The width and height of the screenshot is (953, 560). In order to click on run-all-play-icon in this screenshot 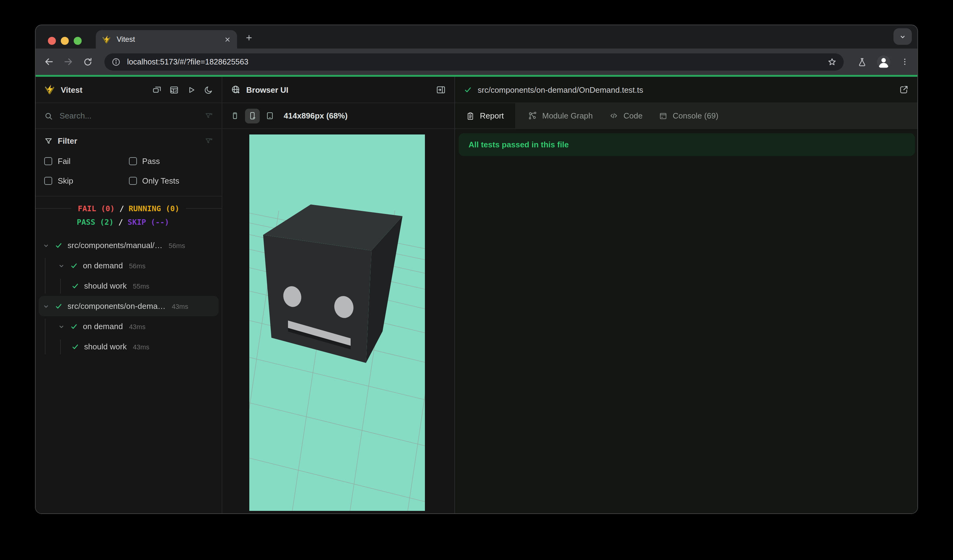, I will do `click(191, 90)`.